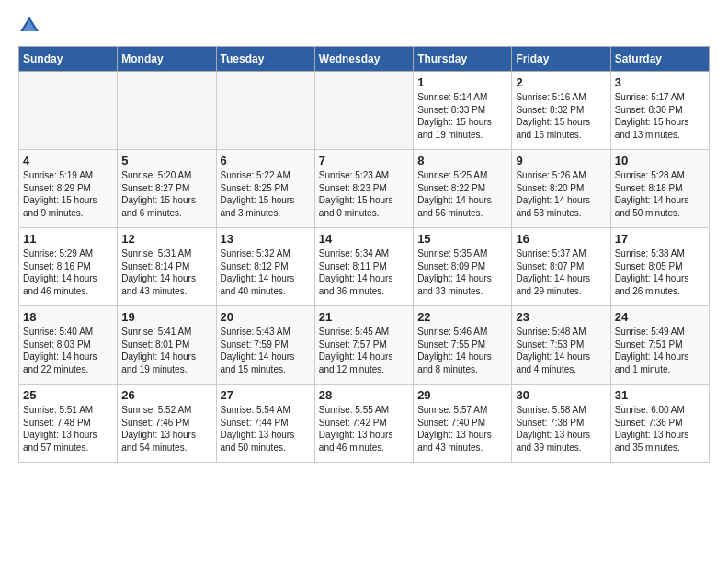  Describe the element at coordinates (561, 423) in the screenshot. I see `calendar-cell: 30Sunrise: 5:58 AM Sunset: 7:38 PM Dayli…` at that location.